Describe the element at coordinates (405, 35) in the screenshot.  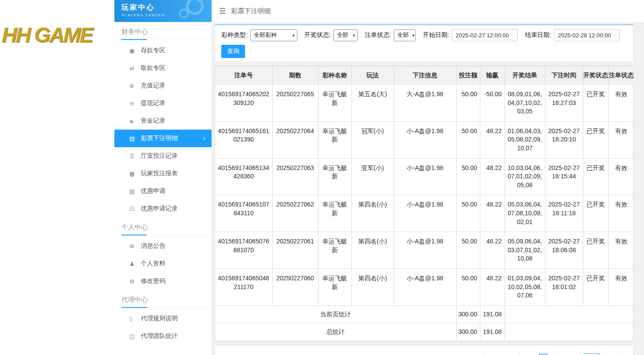
I see `bet-status-select: 全部 ▾` at that location.